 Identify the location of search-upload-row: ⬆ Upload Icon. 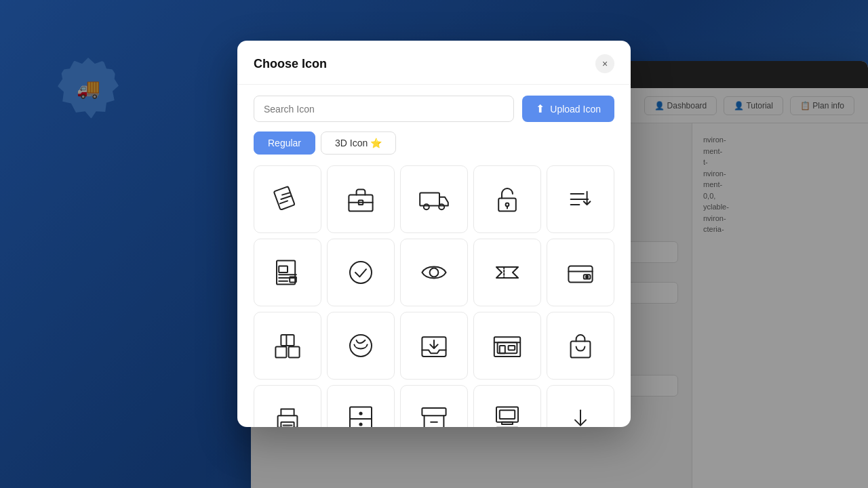
(434, 108).